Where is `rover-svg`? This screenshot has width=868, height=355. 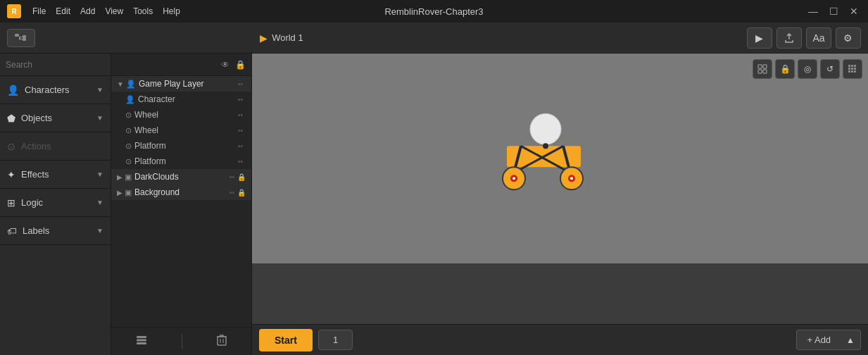 rover-svg is located at coordinates (549, 151).